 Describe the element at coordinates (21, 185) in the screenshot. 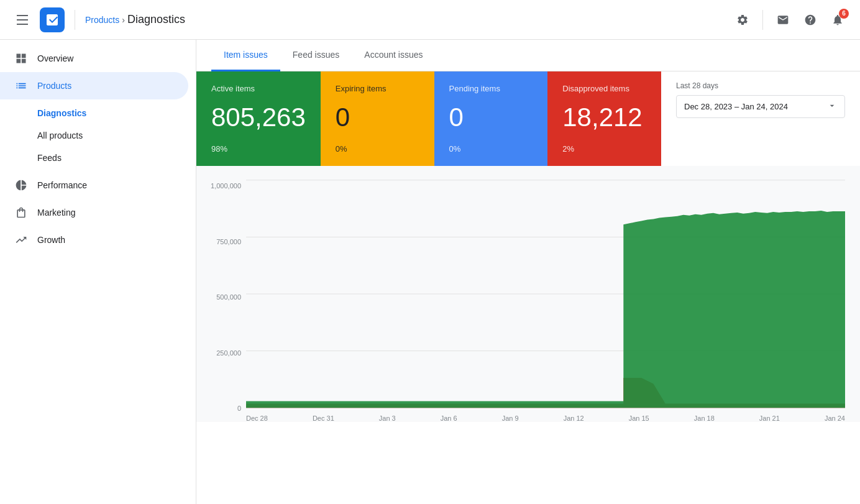

I see `donut-icon` at that location.